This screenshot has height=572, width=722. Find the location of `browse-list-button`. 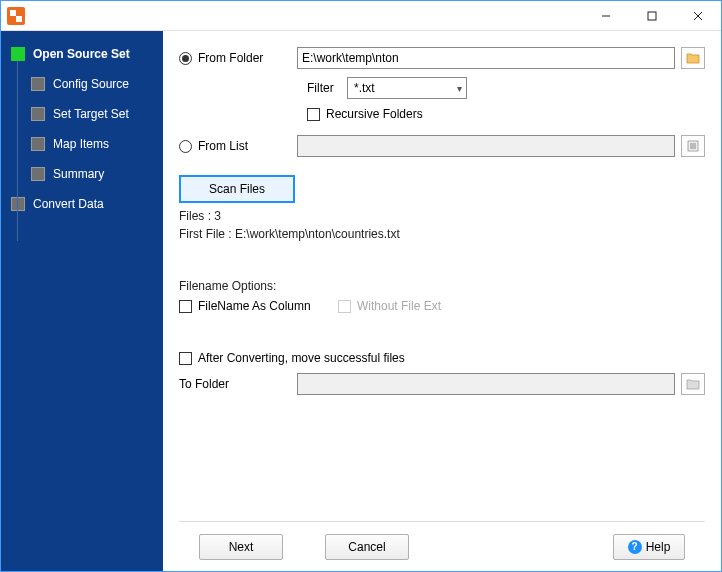

browse-list-button is located at coordinates (693, 146).